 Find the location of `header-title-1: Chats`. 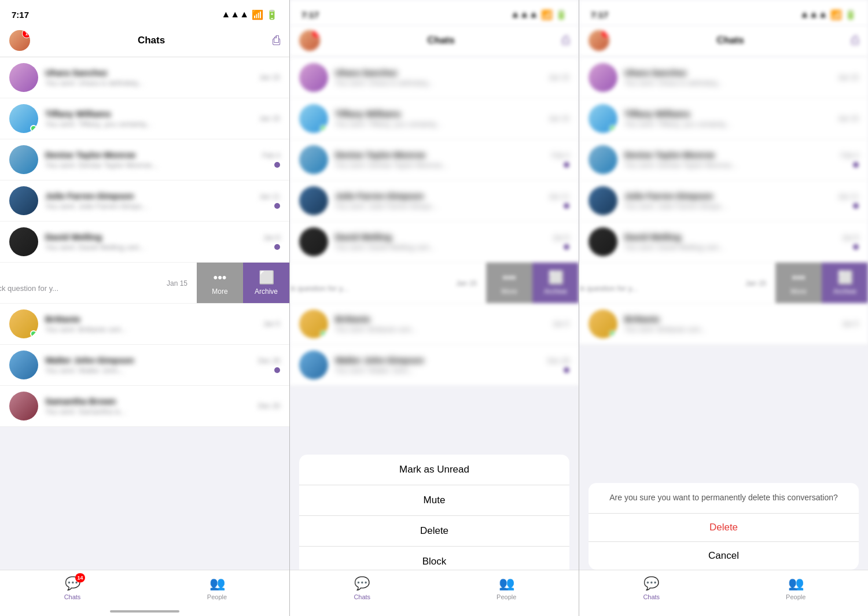

header-title-1: Chats is located at coordinates (152, 40).